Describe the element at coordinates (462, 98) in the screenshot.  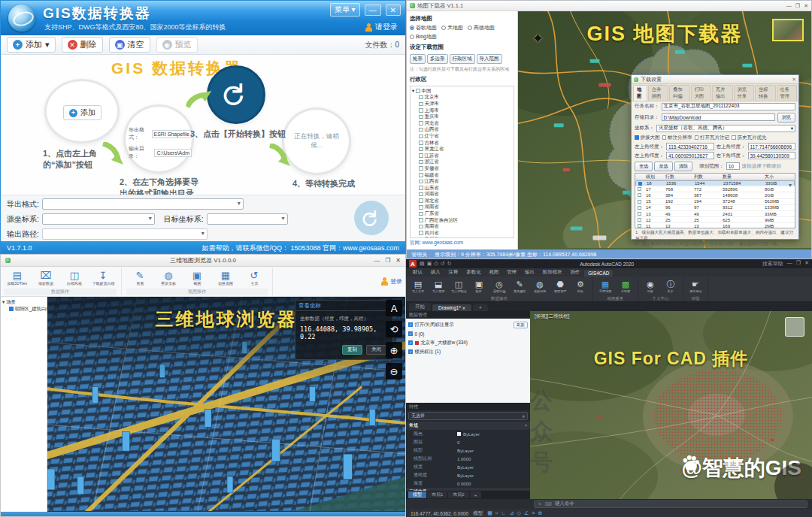
I see `region-tree-item: 北京市` at that location.